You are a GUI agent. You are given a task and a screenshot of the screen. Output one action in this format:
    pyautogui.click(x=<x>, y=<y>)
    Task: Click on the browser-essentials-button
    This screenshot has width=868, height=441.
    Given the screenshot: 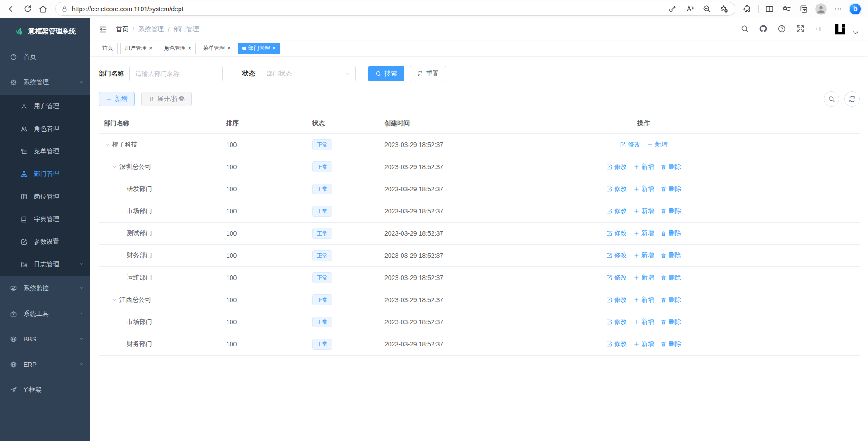 What is the action you would take?
    pyautogui.click(x=747, y=9)
    